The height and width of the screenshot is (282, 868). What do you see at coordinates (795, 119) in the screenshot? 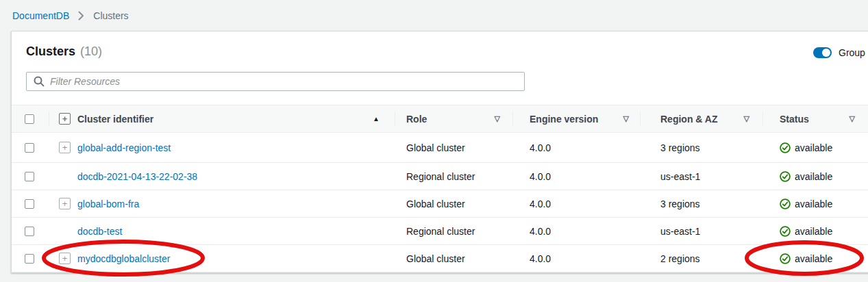
I see `header-status-label: Status` at bounding box center [795, 119].